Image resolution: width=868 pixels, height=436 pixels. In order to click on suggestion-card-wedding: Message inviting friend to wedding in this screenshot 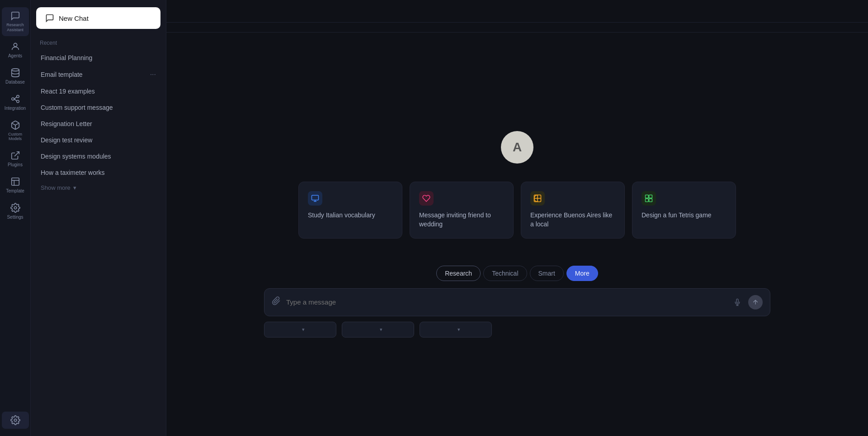, I will do `click(462, 210)`.